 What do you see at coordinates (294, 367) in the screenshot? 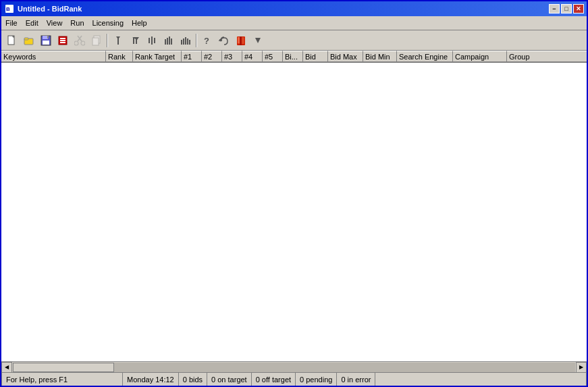
I see `scroll-track` at bounding box center [294, 367].